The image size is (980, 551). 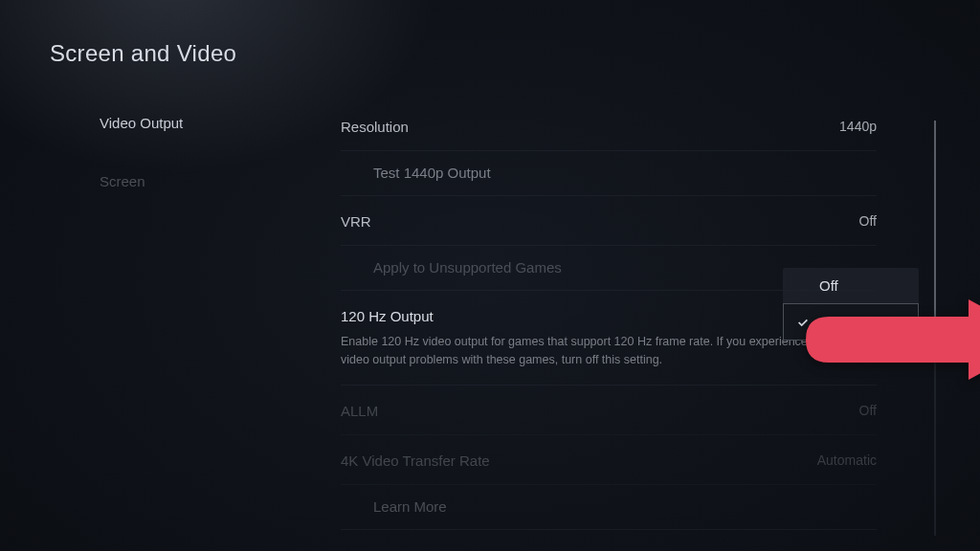 I want to click on setting-description: Enable 120 Hz video output for games tha…, so click(x=590, y=351).